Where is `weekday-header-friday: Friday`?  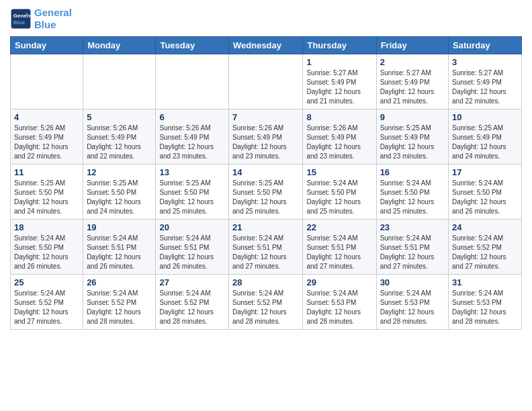
weekday-header-friday: Friday is located at coordinates (412, 46).